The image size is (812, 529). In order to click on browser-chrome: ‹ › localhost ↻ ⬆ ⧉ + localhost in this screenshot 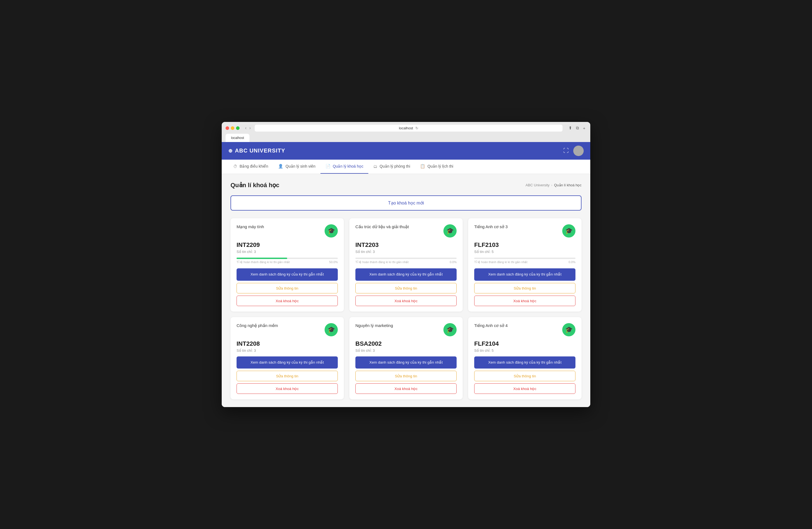, I will do `click(406, 132)`.